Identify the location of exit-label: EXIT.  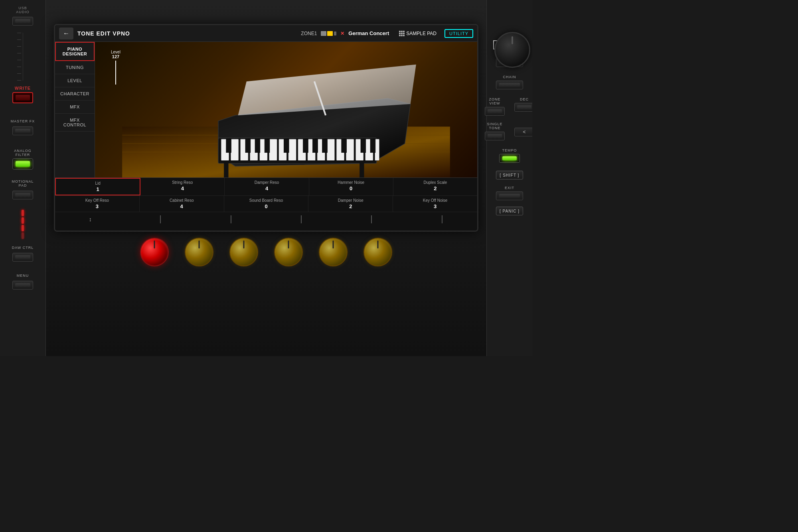
(510, 188).